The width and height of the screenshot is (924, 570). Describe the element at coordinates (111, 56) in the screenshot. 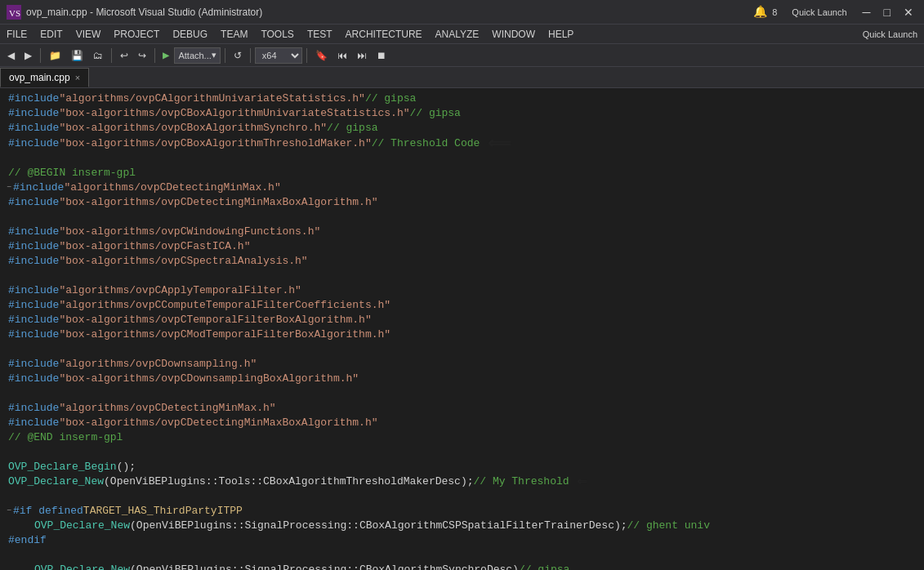

I see `toolbar-sep2` at that location.